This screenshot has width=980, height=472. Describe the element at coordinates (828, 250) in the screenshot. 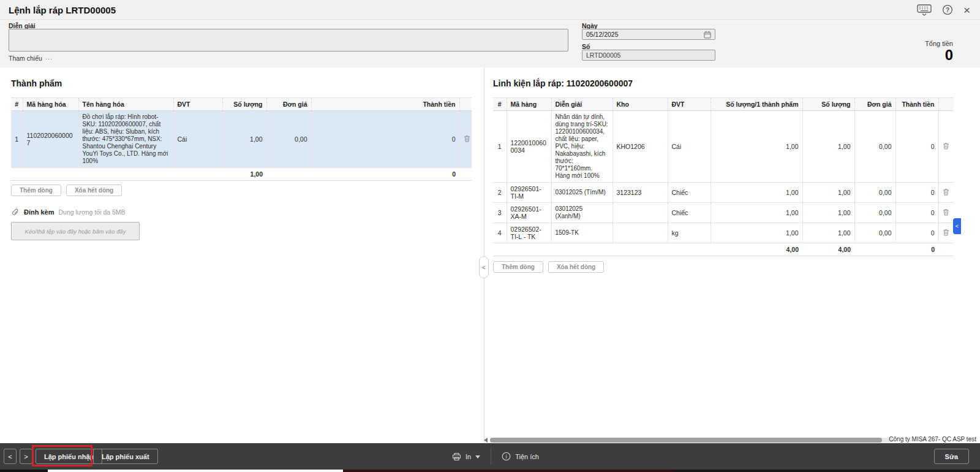

I see `total-so-luong: 4,00` at that location.